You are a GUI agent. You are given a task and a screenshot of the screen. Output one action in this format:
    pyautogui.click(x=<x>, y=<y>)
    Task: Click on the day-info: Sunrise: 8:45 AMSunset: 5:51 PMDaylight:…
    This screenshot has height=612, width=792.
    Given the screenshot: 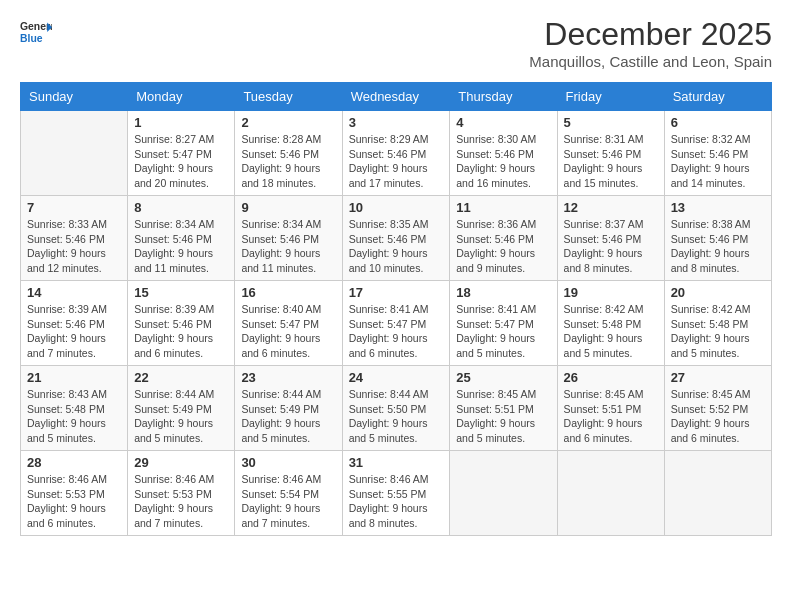 What is the action you would take?
    pyautogui.click(x=503, y=416)
    